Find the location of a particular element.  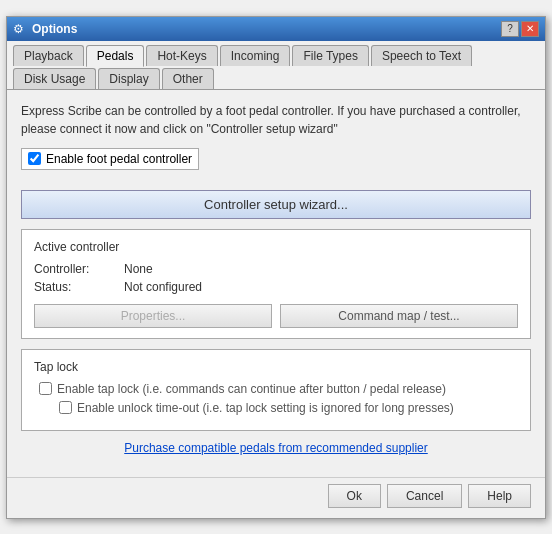

tab-filetypes: File Types is located at coordinates (330, 56).